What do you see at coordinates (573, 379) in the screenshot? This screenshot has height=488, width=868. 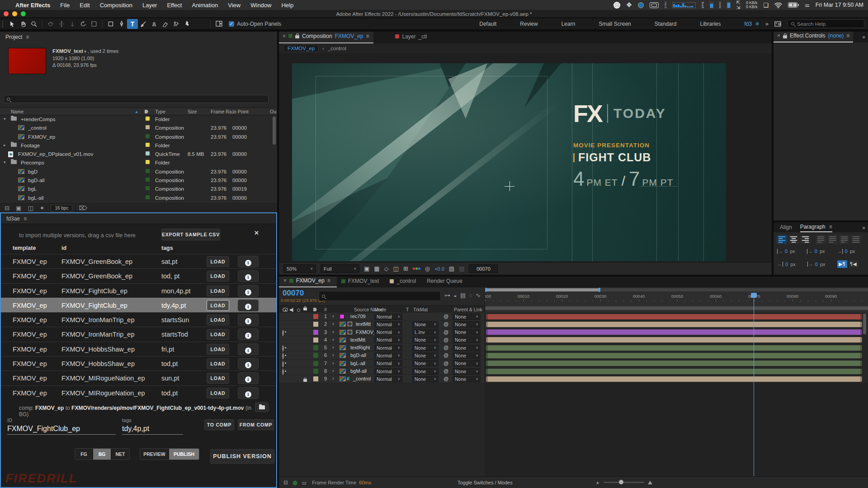 I see `layer-row-_control: ›9#_controlNormal∨None∨@None∨` at bounding box center [573, 379].